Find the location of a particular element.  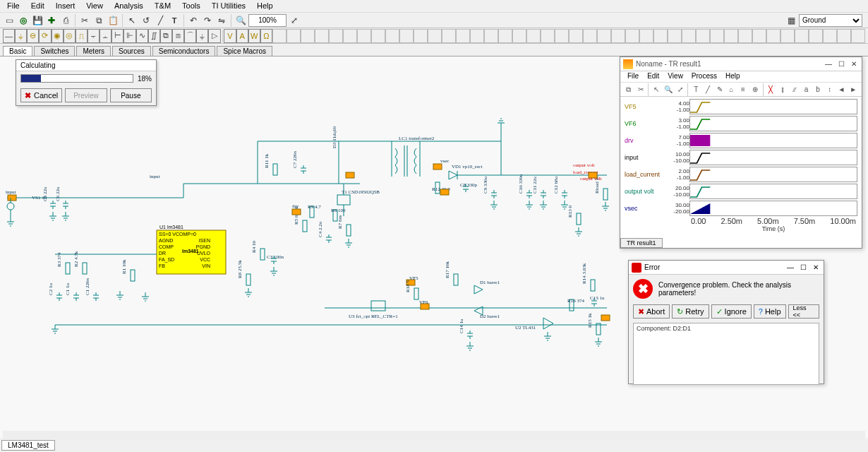

jumper-icon: ⌒ is located at coordinates (191, 36).